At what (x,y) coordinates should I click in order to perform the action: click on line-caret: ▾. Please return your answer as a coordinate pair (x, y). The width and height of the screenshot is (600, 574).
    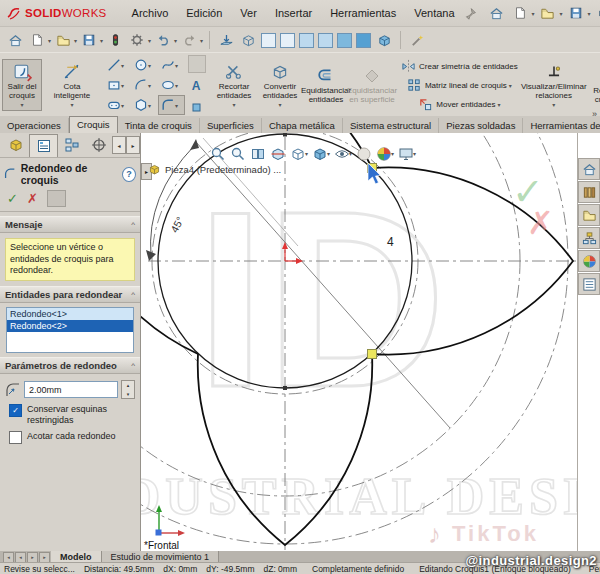
    Looking at the image, I should click on (122, 66).